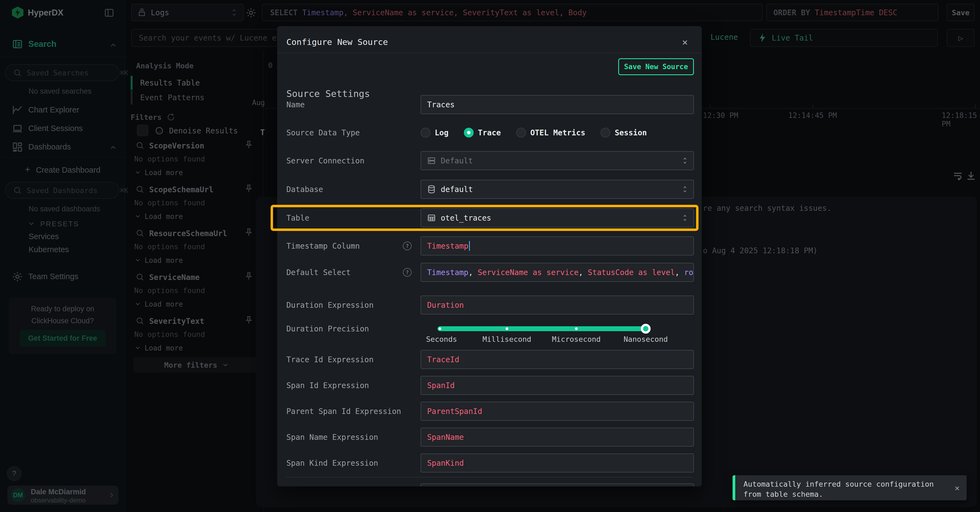  I want to click on timestamp-column-label: Timestamp Column, so click(323, 246).